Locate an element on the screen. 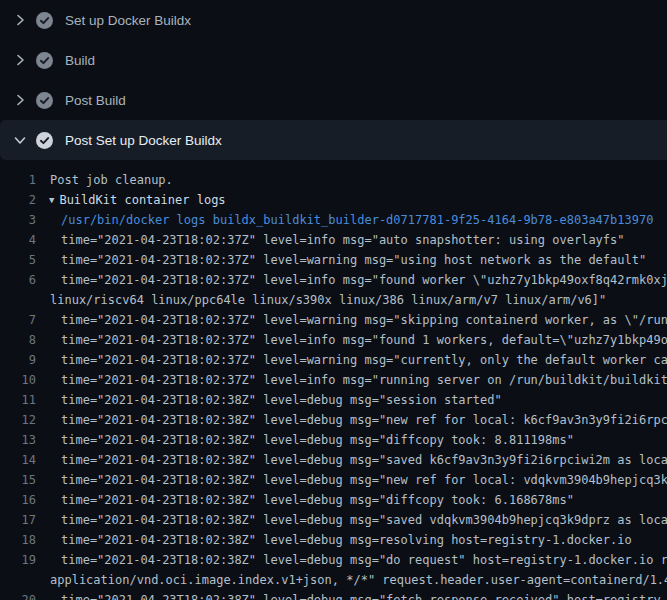  log-text: BuildKit container logs is located at coordinates (142, 200).